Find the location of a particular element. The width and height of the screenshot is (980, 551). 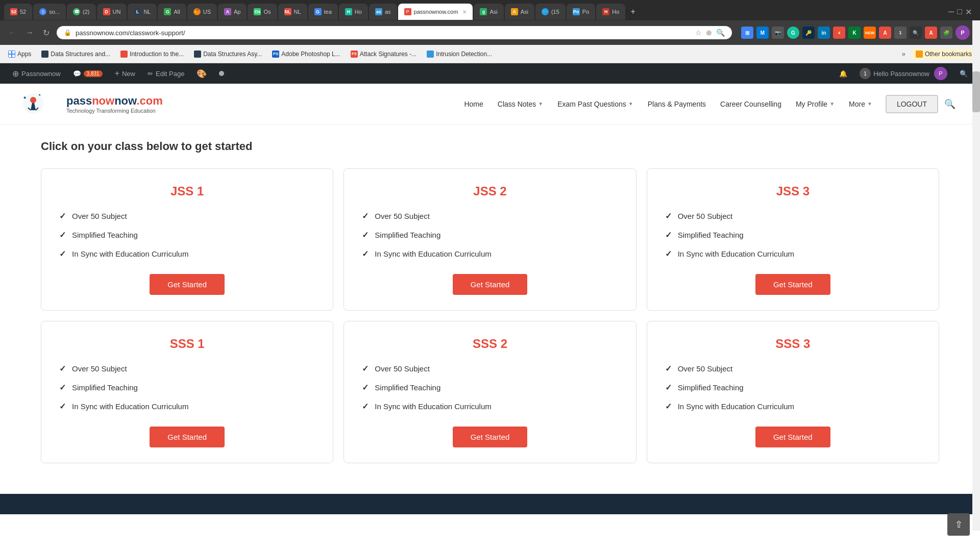

more-bookmarks: » is located at coordinates (903, 54).